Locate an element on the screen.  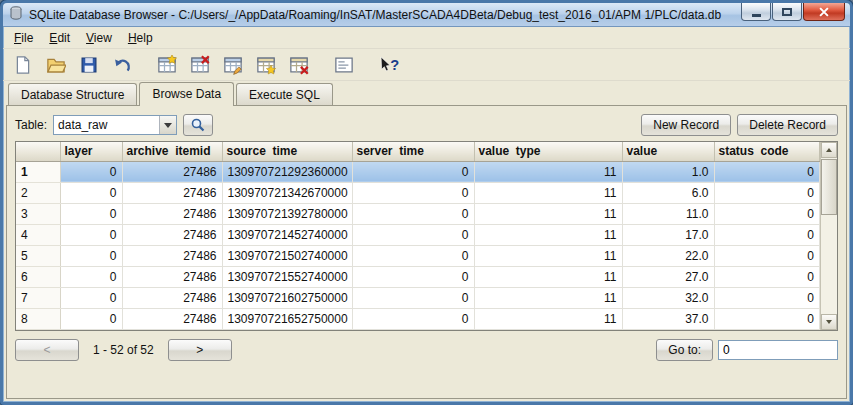
close-button is located at coordinates (824, 12).